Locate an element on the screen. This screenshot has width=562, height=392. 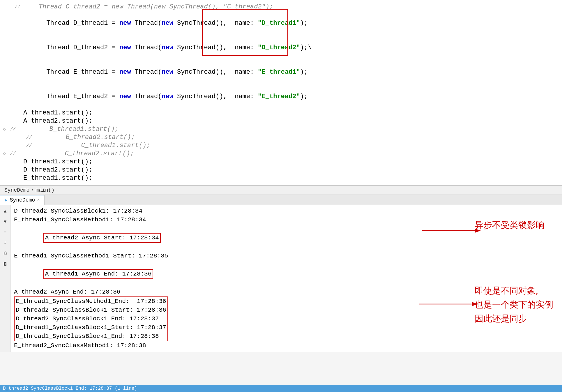
tab-label: SyncDemo is located at coordinates (22, 200).